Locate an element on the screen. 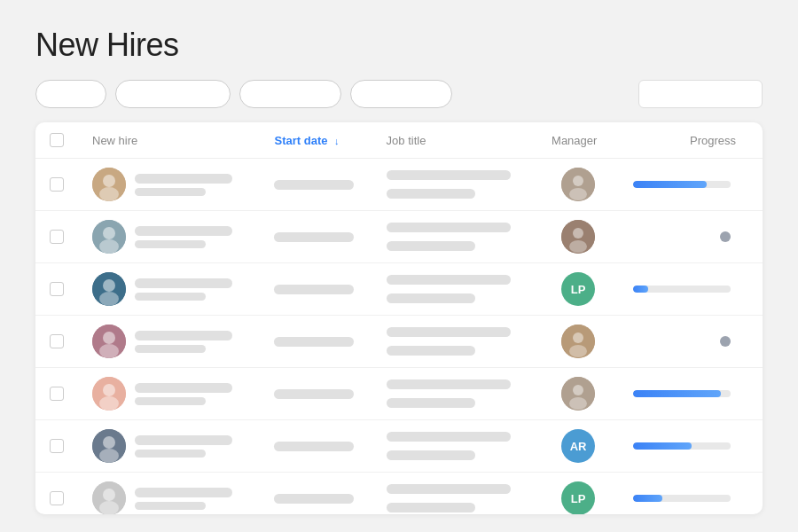 Image resolution: width=798 pixels, height=532 pixels. col-header-manager: Manager is located at coordinates (578, 140).